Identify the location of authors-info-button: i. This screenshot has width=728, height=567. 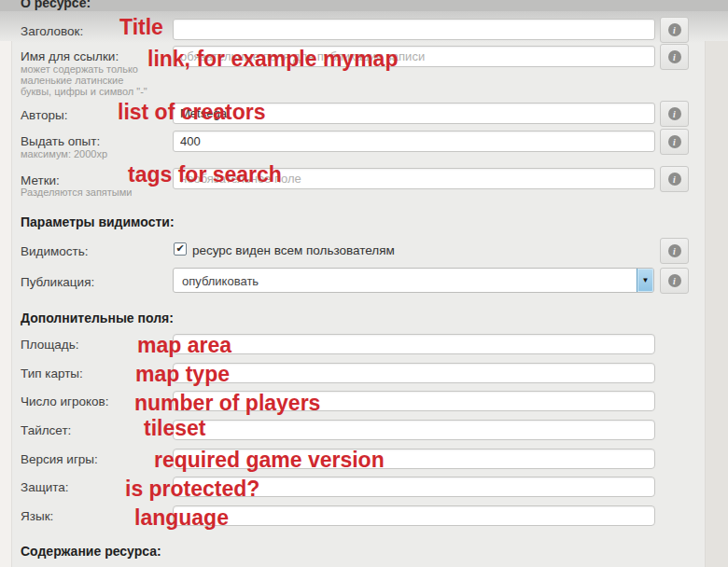
(674, 114).